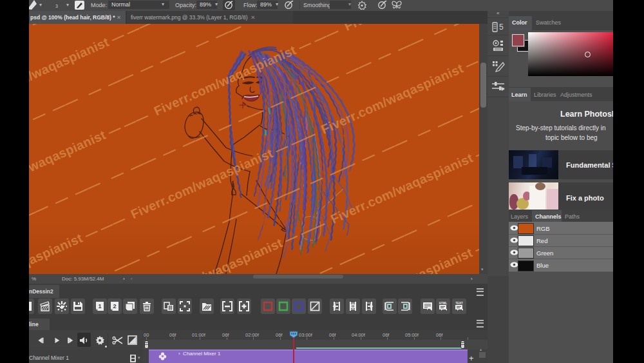 Image resolution: width=644 pixels, height=363 pixels. What do you see at coordinates (443, 303) in the screenshot?
I see `svg-text: HTML` at bounding box center [443, 303].